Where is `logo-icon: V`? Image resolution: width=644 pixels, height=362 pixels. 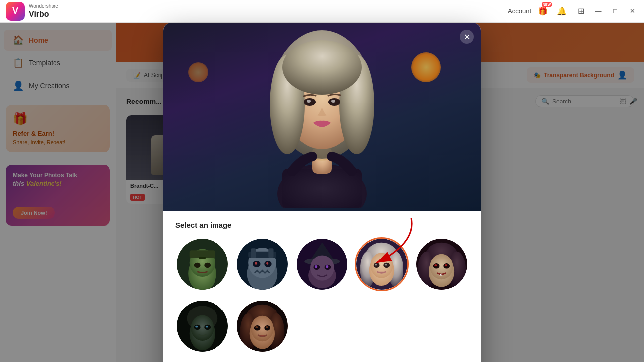
logo-icon: V is located at coordinates (15, 11).